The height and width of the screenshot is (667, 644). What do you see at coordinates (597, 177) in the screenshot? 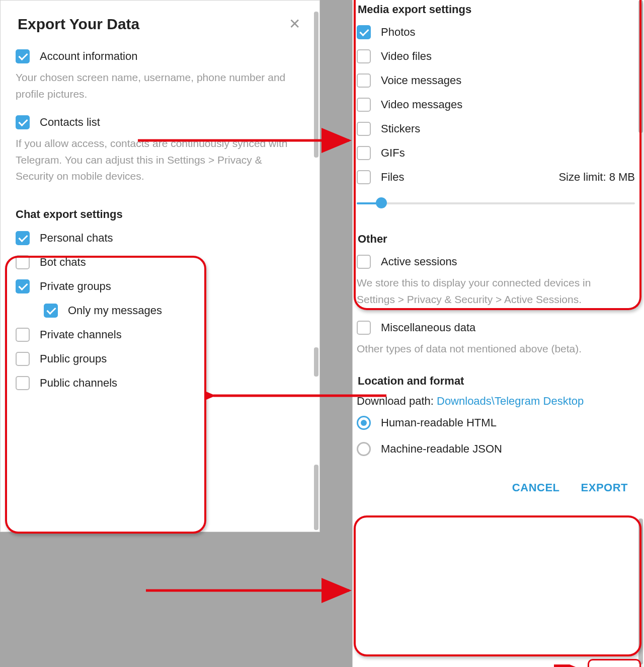
I see `size-limit-label: Size limit: 8 MB` at bounding box center [597, 177].